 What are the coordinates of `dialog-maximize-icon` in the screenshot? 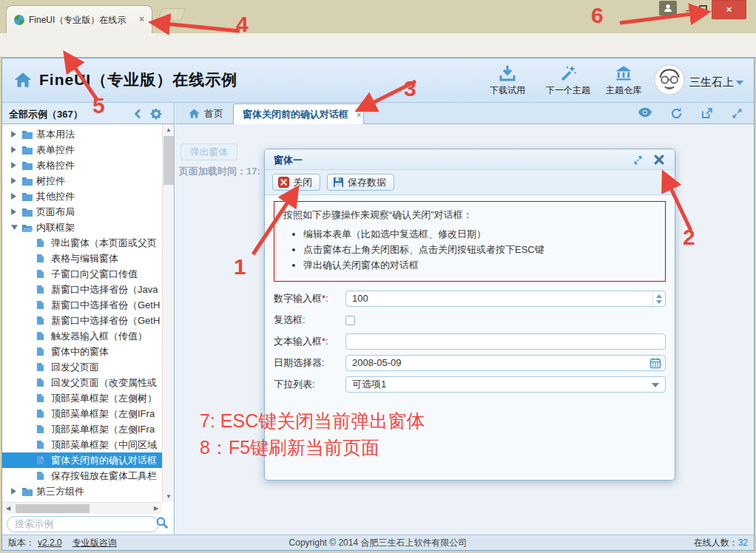 It's located at (638, 160).